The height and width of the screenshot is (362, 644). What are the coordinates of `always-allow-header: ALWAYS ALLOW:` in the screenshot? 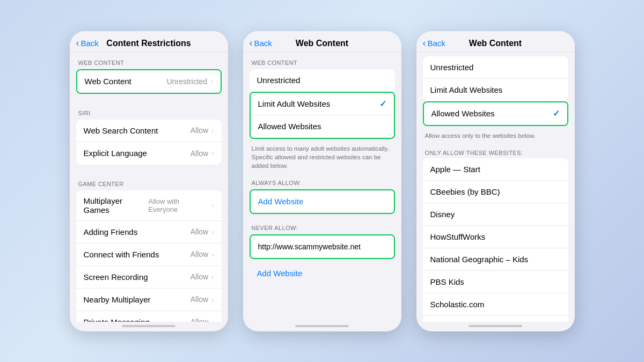 It's located at (322, 182).